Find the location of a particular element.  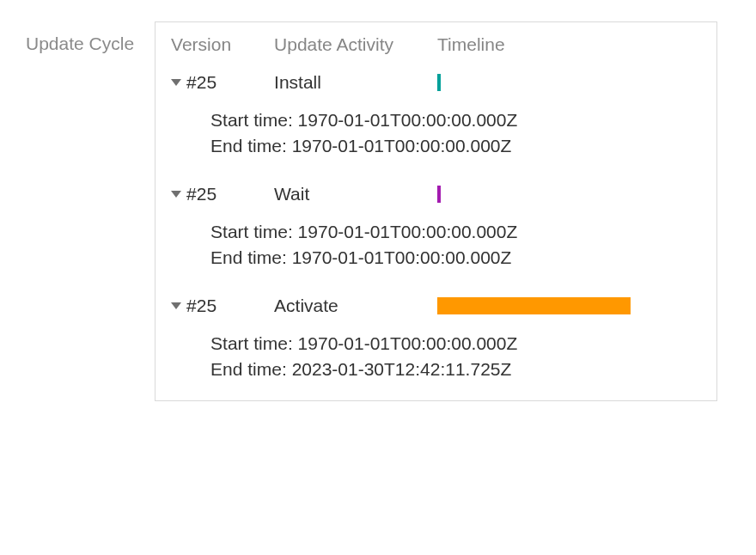

activity-text: Activate is located at coordinates (356, 306).